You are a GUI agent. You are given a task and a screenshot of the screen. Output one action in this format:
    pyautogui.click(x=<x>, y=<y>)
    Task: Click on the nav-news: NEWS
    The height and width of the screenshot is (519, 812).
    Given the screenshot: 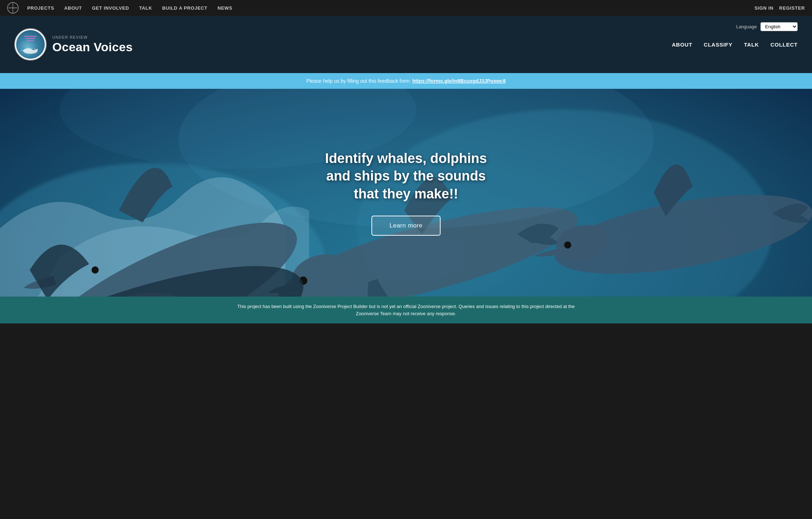 What is the action you would take?
    pyautogui.click(x=225, y=8)
    